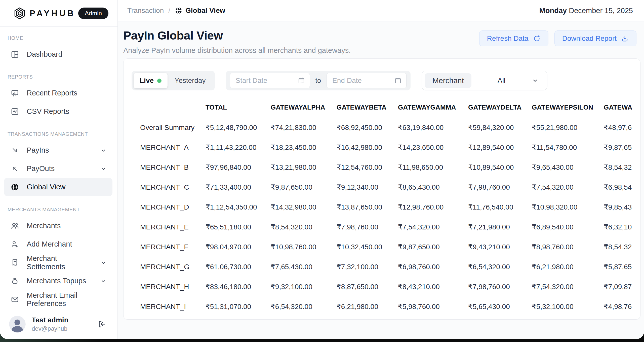 The image size is (644, 342). Describe the element at coordinates (568, 227) in the screenshot. I see `table-cell: ₹6,89,540.00` at that location.